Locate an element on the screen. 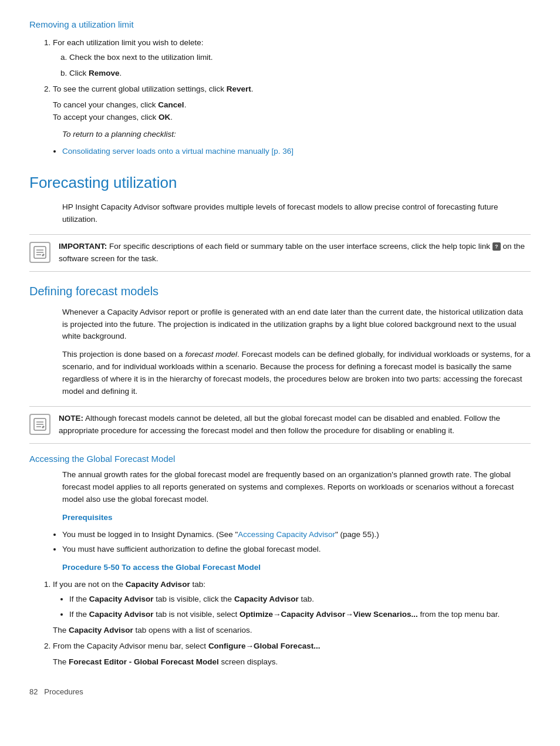  step-2-cancel: To cancel your changes, click Cancel. is located at coordinates (292, 106).